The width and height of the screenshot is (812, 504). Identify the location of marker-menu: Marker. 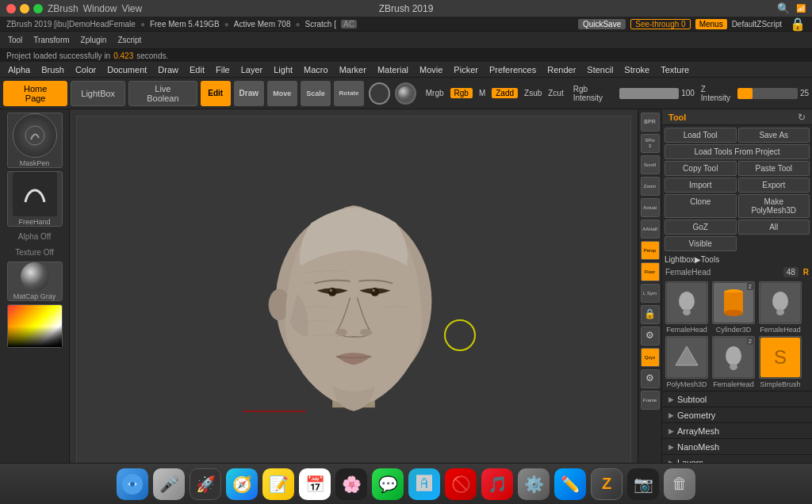
(353, 70).